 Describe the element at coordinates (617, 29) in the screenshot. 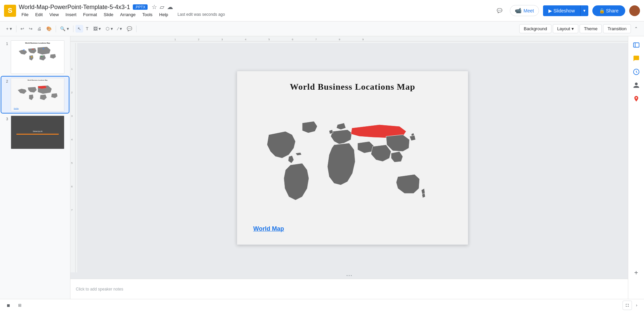

I see `transition-label: Transition` at that location.